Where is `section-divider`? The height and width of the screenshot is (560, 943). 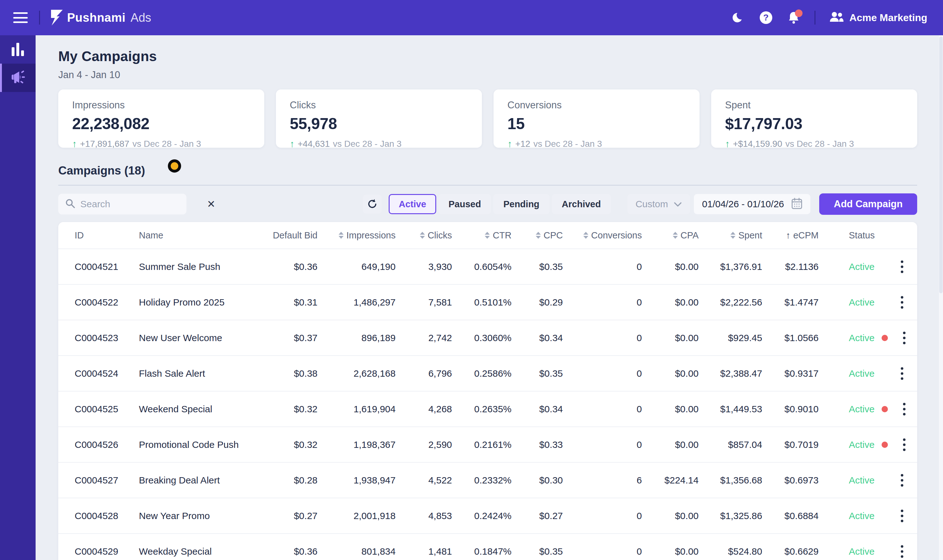 section-divider is located at coordinates (488, 185).